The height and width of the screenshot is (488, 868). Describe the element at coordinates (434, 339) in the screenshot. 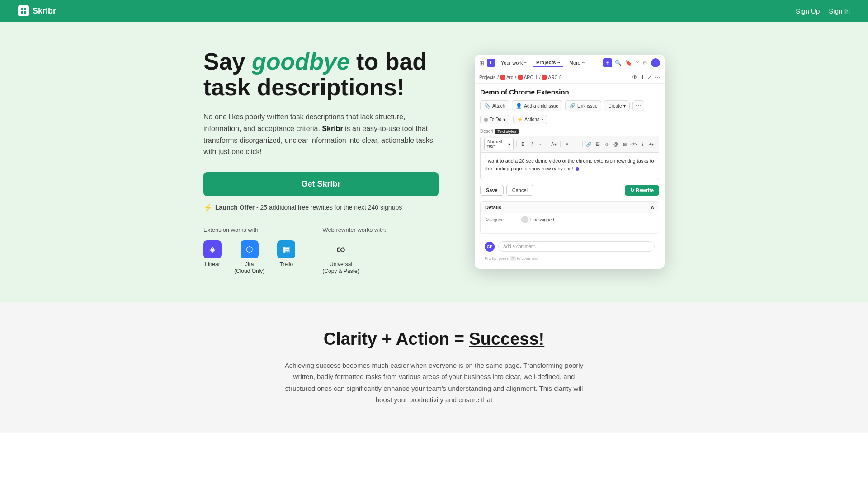

I see `bottom-title: Clarity + Action = Success!` at that location.